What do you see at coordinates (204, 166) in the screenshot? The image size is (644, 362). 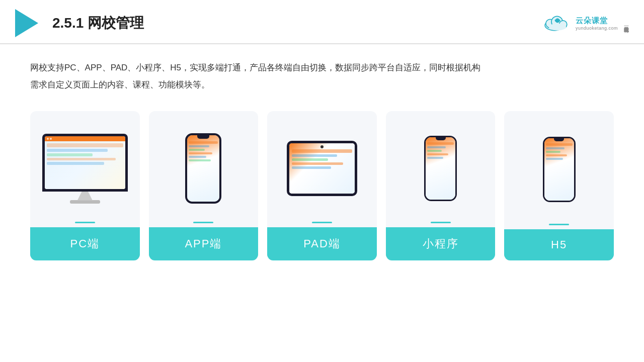 I see `card-app-image` at bounding box center [204, 166].